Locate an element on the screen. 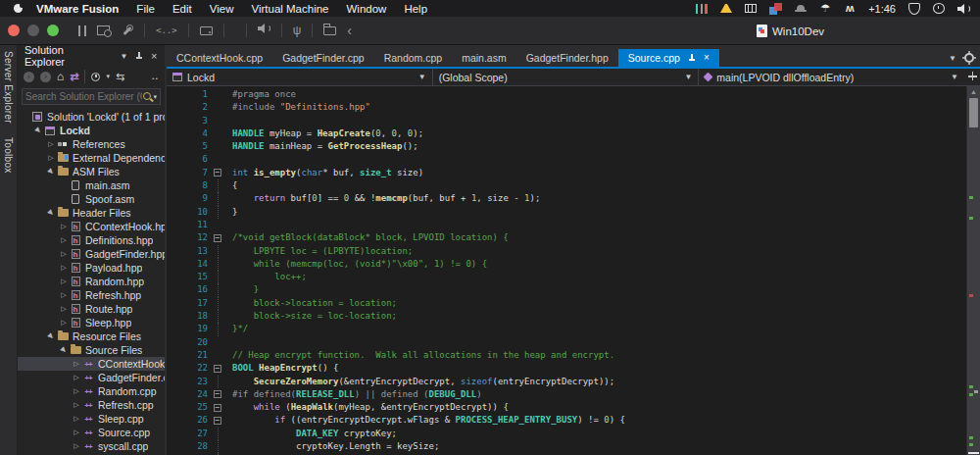 Image resolution: width=980 pixels, height=455 pixels. search-options-caret-icon: ▾ is located at coordinates (155, 97).